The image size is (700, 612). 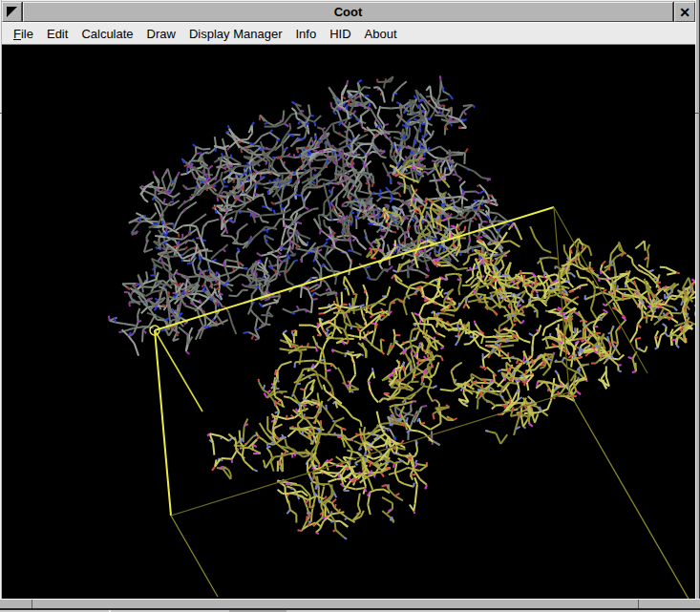 I want to click on menu-item-file: File, so click(x=23, y=34).